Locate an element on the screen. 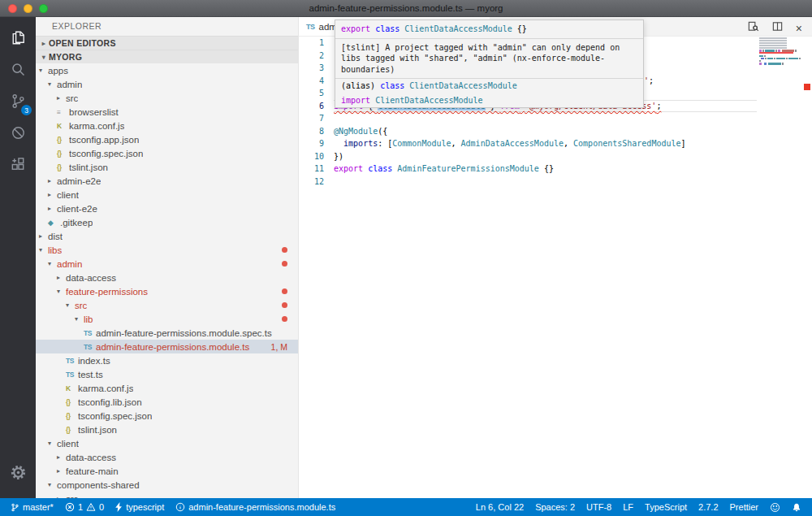 The width and height of the screenshot is (812, 516). problems-status: 10 is located at coordinates (84, 507).